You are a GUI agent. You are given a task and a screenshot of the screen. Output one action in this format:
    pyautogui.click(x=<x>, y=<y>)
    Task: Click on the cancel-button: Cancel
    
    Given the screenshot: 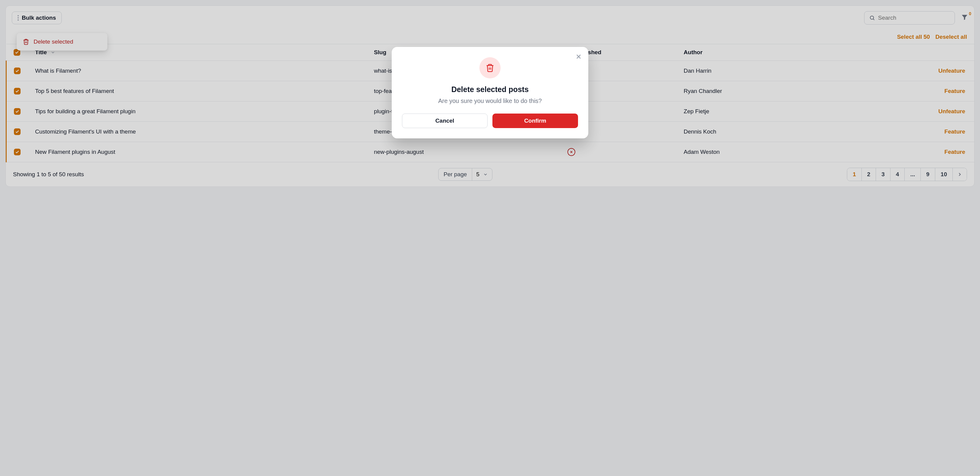 What is the action you would take?
    pyautogui.click(x=445, y=121)
    